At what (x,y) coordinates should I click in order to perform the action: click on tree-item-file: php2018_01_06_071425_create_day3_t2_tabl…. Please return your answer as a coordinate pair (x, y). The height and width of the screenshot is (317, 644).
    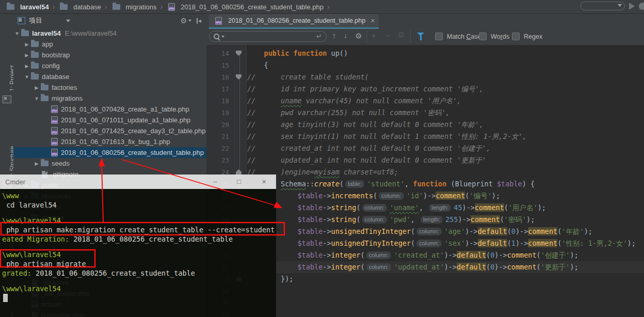
    Looking at the image, I should click on (110, 131).